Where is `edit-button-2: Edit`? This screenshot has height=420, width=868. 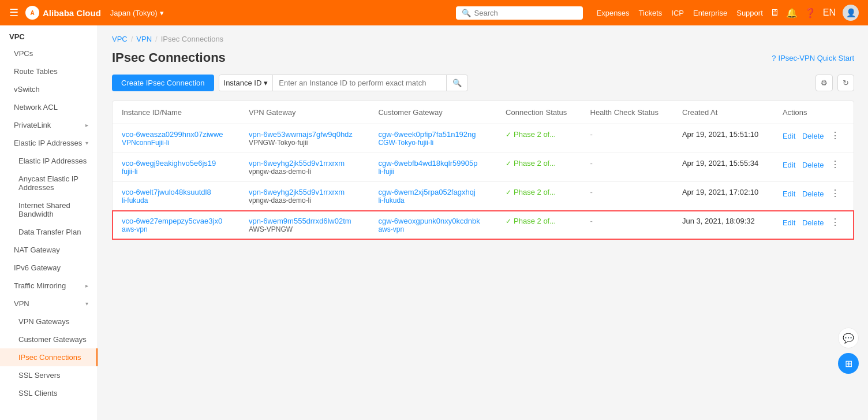
edit-button-2: Edit is located at coordinates (789, 194).